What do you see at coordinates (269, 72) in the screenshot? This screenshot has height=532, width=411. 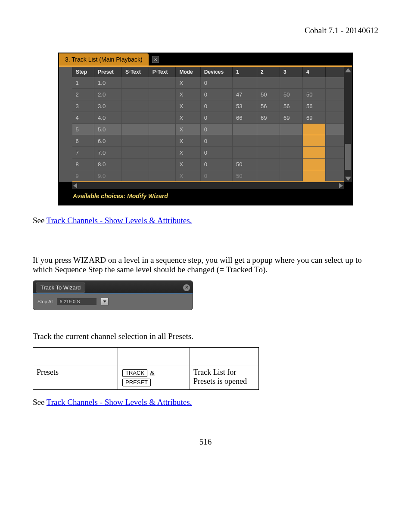 I see `col-2: 2` at bounding box center [269, 72].